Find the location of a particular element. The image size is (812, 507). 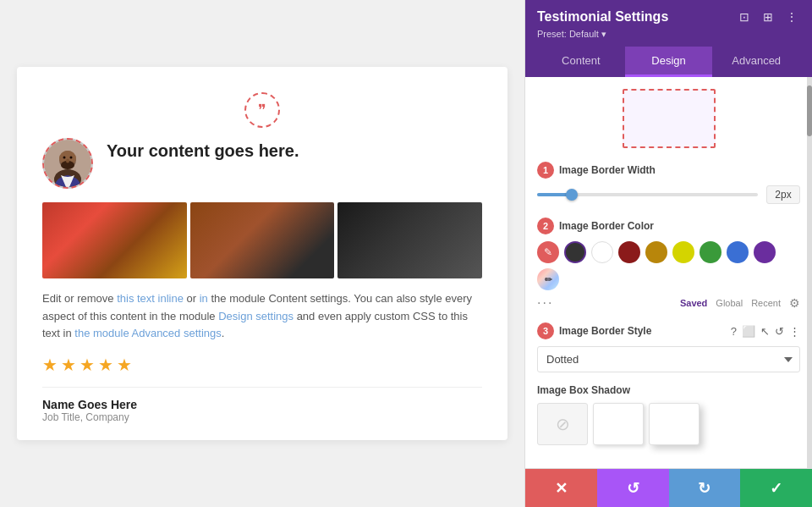

color-swatches: ✎ ✏ is located at coordinates (668, 266).